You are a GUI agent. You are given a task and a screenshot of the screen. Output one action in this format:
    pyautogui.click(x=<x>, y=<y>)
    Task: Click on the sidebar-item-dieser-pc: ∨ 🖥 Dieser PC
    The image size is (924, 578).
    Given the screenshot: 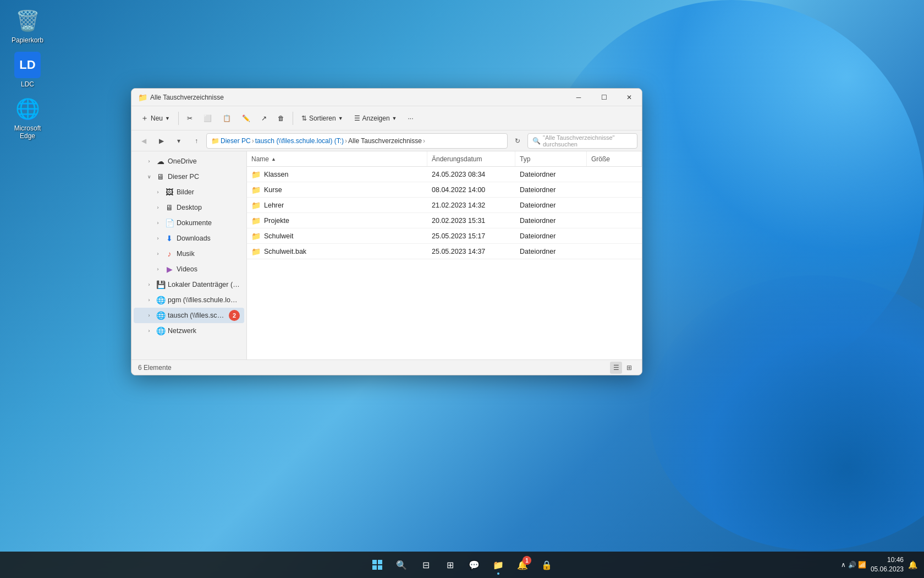 What is the action you would take?
    pyautogui.click(x=189, y=177)
    